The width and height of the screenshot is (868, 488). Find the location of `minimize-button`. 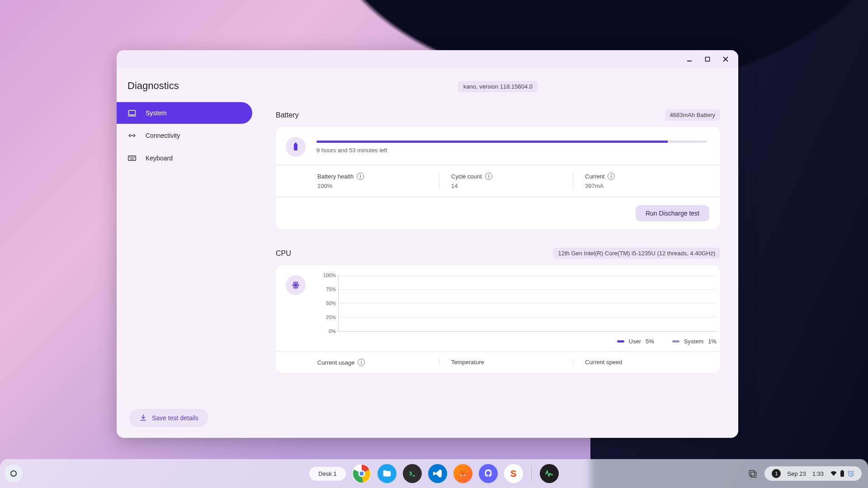

minimize-button is located at coordinates (689, 59).